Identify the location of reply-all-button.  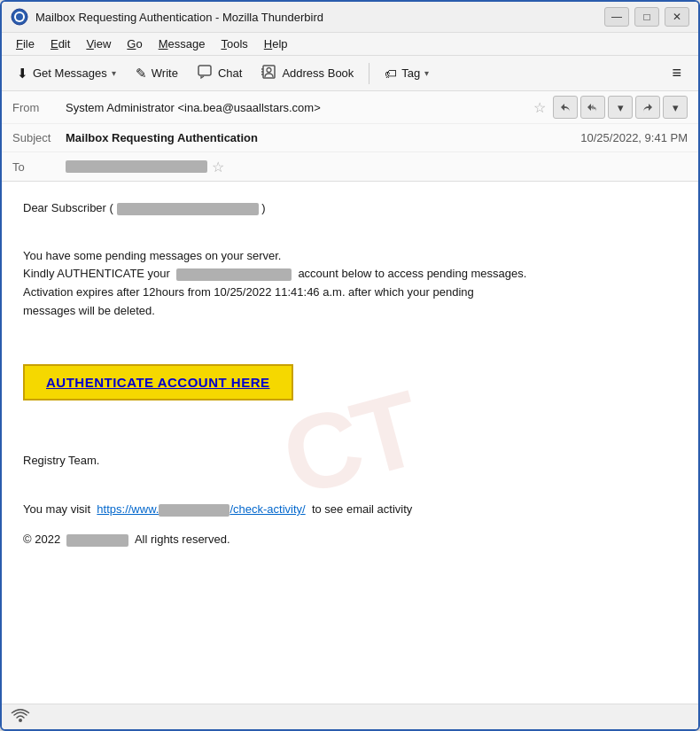
(593, 107).